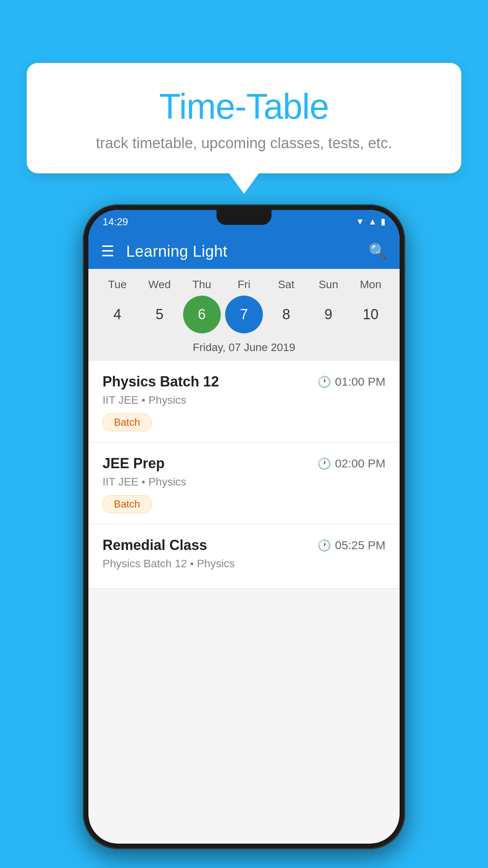  I want to click on schedule-item-3: Remedial Class 🕐 05:25 PM Physics Batch …, so click(244, 557).